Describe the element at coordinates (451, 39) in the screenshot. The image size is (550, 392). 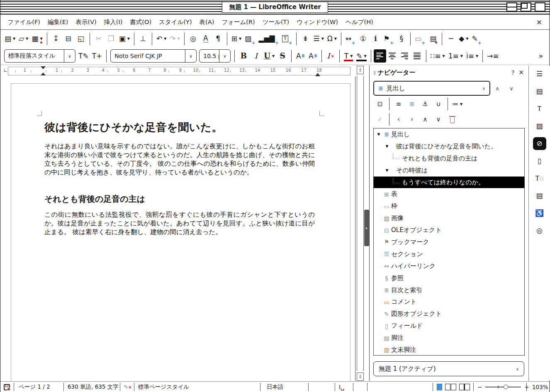
I see `insert-line-button: ─` at that location.